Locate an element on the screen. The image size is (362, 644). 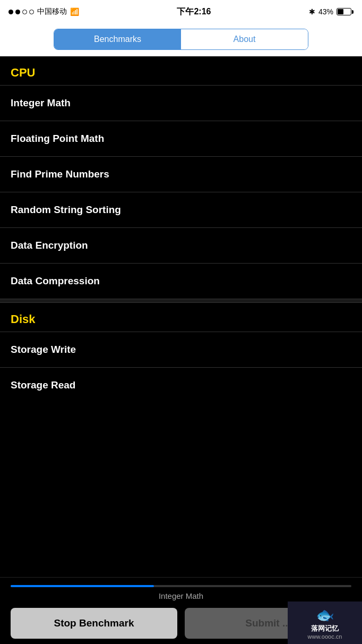
item-storage-write: Storage Write is located at coordinates (44, 350).